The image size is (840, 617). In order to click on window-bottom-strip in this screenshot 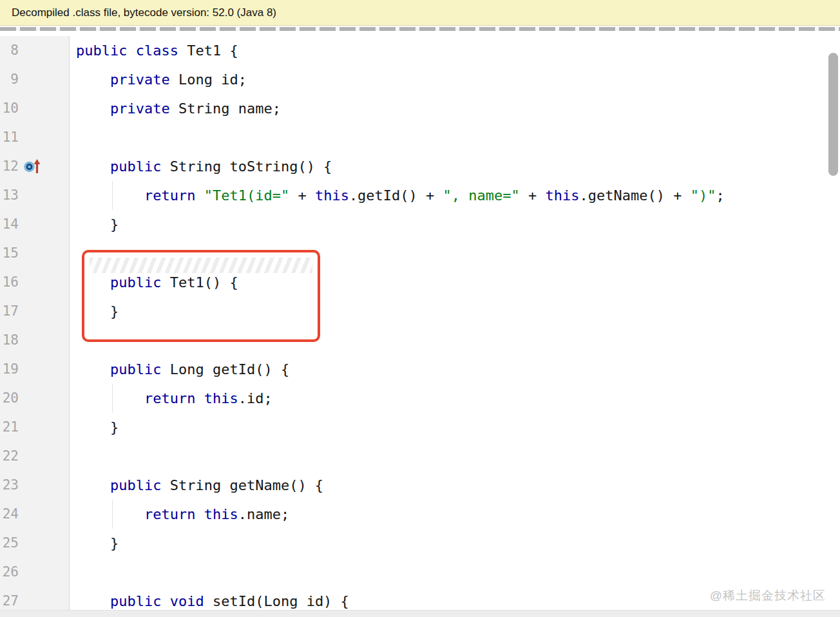, I will do `click(420, 613)`.